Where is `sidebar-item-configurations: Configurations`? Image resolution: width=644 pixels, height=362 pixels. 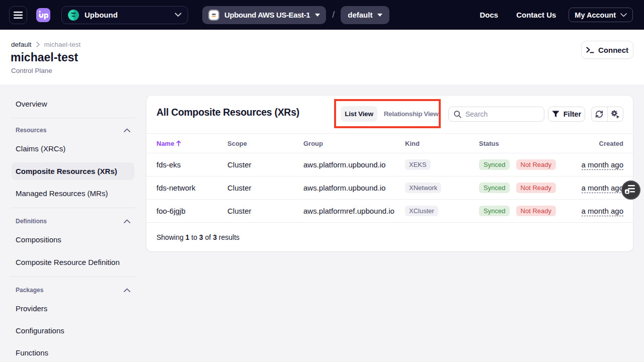 sidebar-item-configurations: Configurations is located at coordinates (73, 331).